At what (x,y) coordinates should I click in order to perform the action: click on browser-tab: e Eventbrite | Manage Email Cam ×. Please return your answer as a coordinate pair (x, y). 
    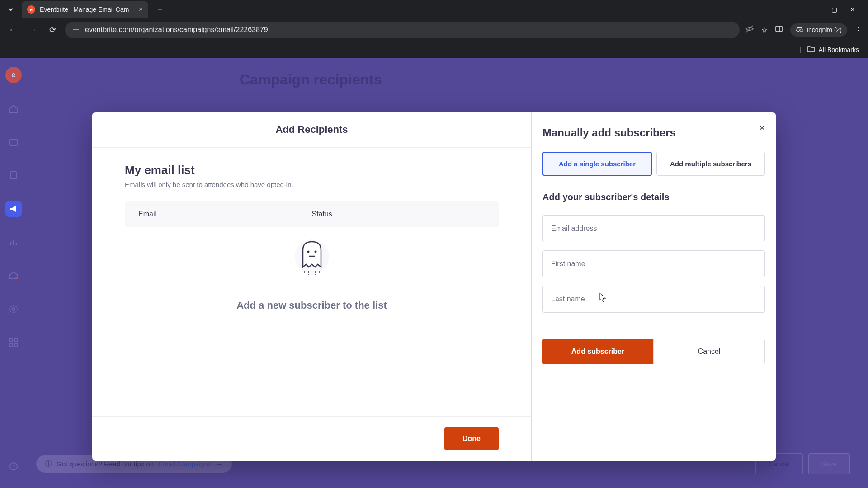
    Looking at the image, I should click on (85, 9).